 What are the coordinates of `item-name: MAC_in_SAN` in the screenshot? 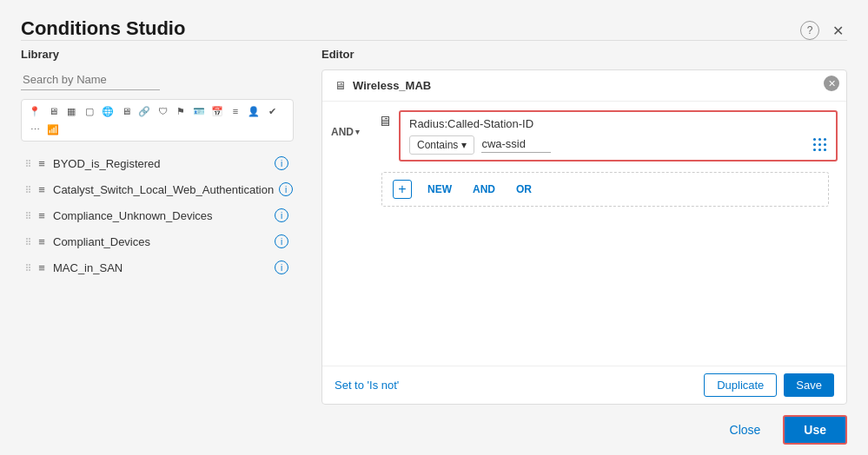 It's located at (162, 267).